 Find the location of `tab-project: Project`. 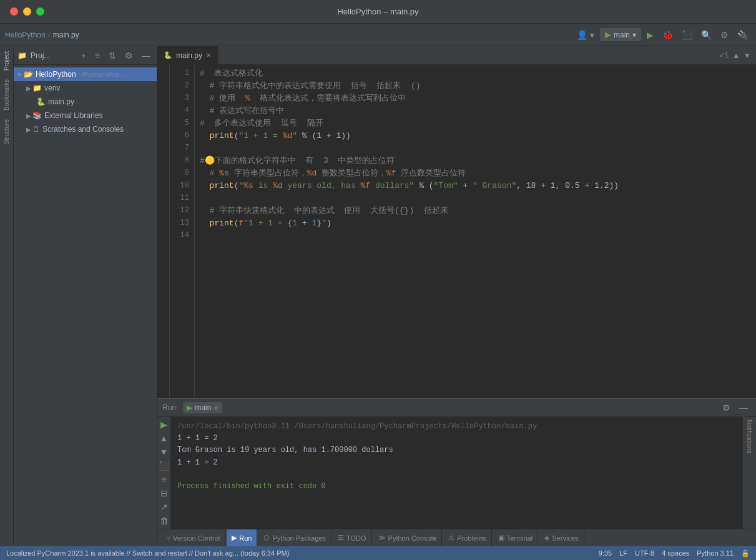

tab-project: Project is located at coordinates (6, 61).